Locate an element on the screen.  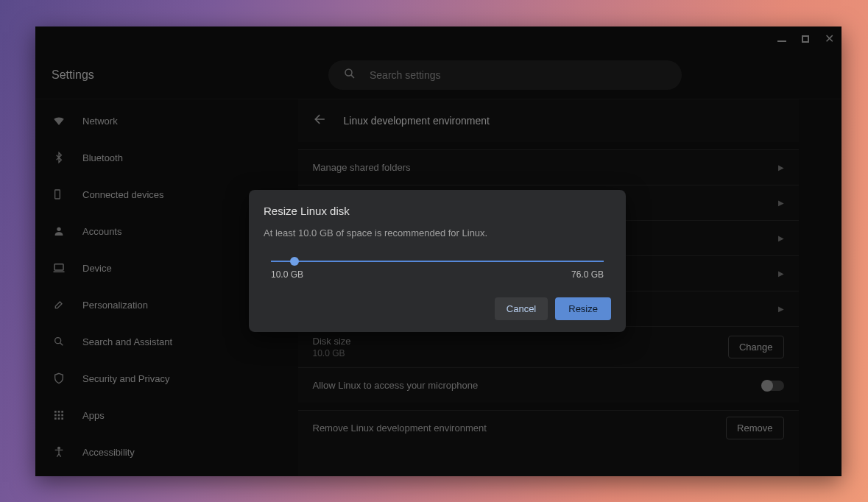
devices-icon is located at coordinates (59, 194).